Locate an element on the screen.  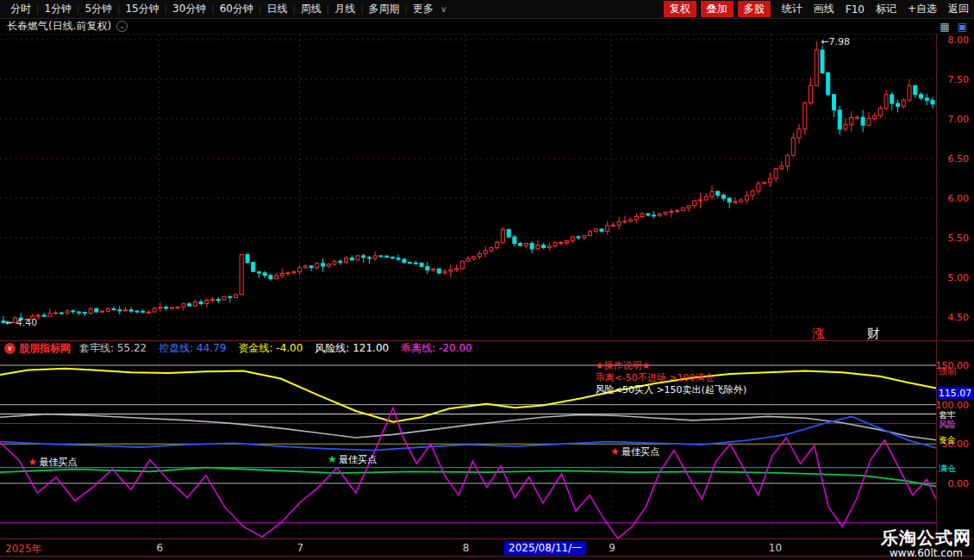
more-chevron-down-icon: ∨ is located at coordinates (443, 9).